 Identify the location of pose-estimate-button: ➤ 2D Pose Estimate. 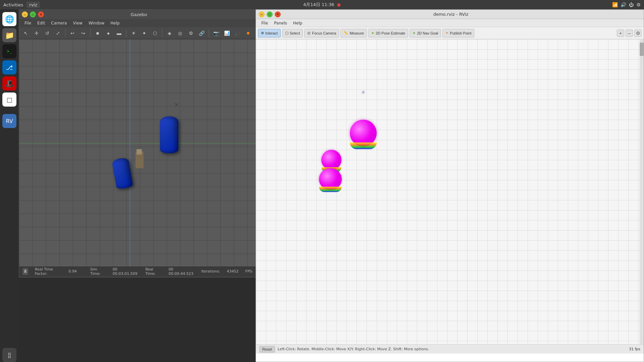
(388, 33).